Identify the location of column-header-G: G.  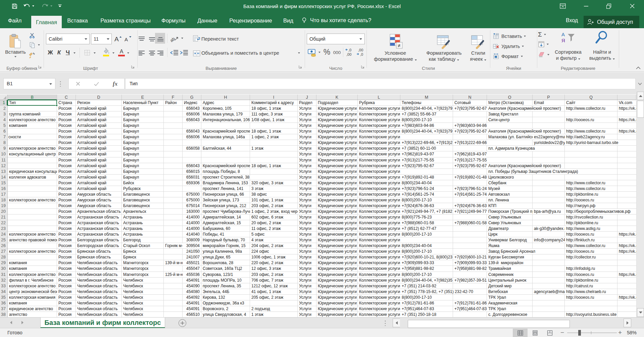
(192, 97).